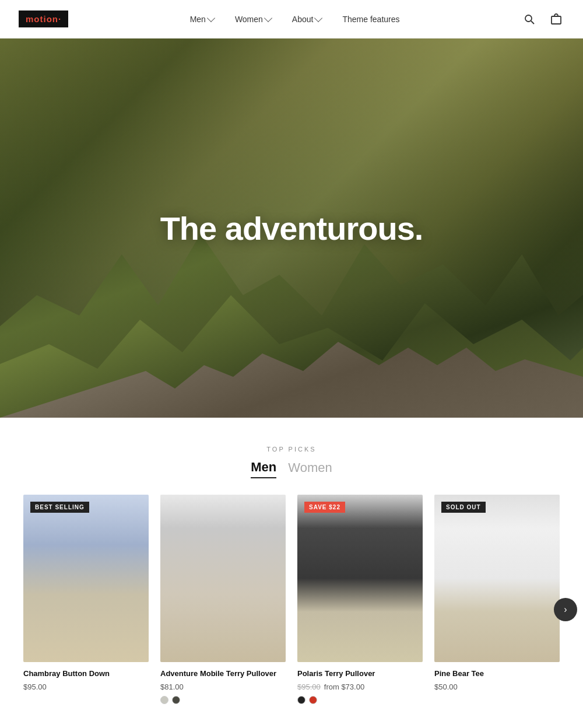  What do you see at coordinates (497, 687) in the screenshot?
I see `product-price: $50.00` at bounding box center [497, 687].